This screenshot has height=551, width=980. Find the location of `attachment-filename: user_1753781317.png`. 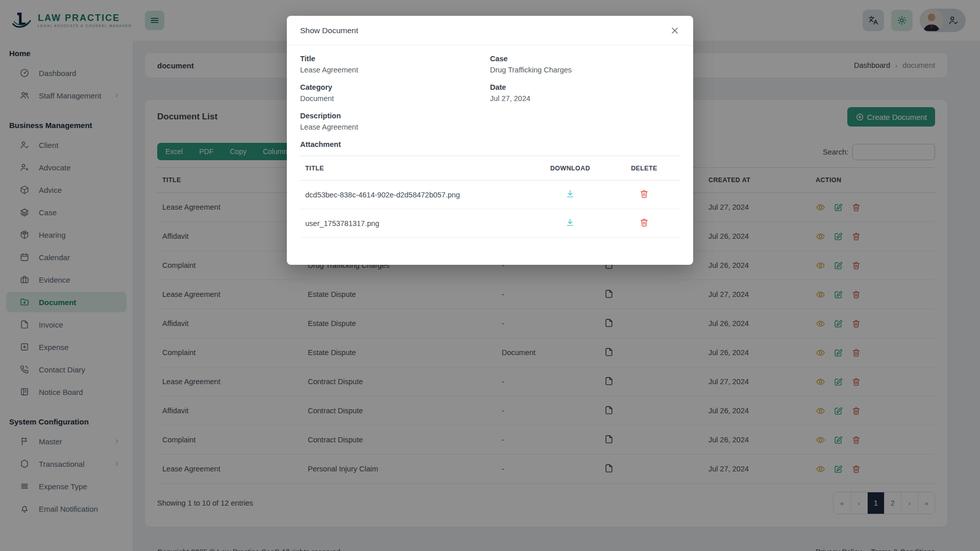

attachment-filename: user_1753781317.png is located at coordinates (416, 223).